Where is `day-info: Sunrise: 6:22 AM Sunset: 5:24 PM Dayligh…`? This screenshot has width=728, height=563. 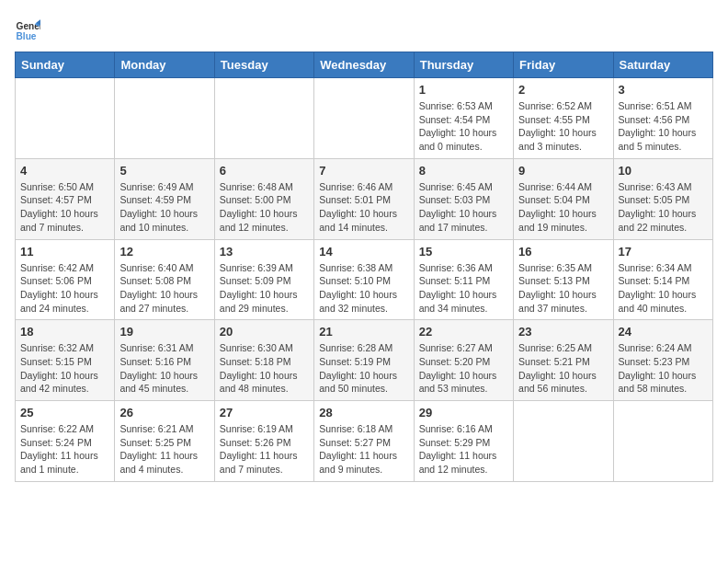 day-info: Sunrise: 6:22 AM Sunset: 5:24 PM Dayligh… is located at coordinates (64, 449).